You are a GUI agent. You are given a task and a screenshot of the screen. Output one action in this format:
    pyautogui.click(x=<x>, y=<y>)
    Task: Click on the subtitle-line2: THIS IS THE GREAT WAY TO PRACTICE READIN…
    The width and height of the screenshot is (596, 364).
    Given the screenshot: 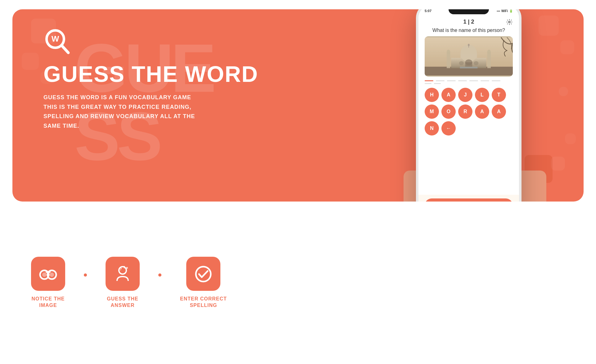 What is the action you would take?
    pyautogui.click(x=117, y=107)
    